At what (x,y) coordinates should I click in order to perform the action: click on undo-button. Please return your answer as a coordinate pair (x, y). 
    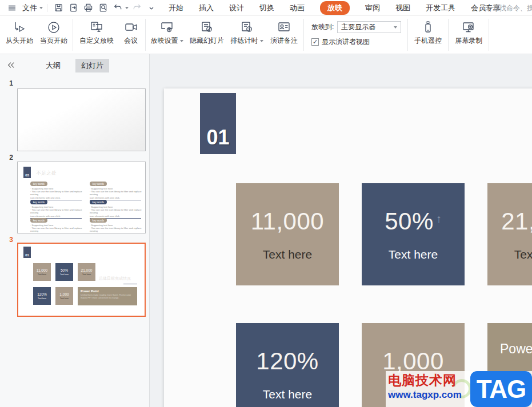
    Looking at the image, I should click on (120, 8).